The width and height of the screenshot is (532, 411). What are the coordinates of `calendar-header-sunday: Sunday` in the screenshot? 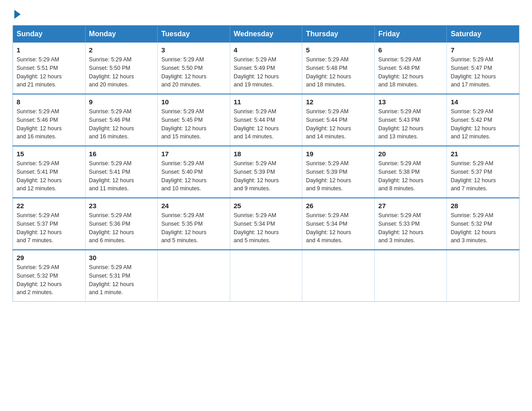 It's located at (49, 34).